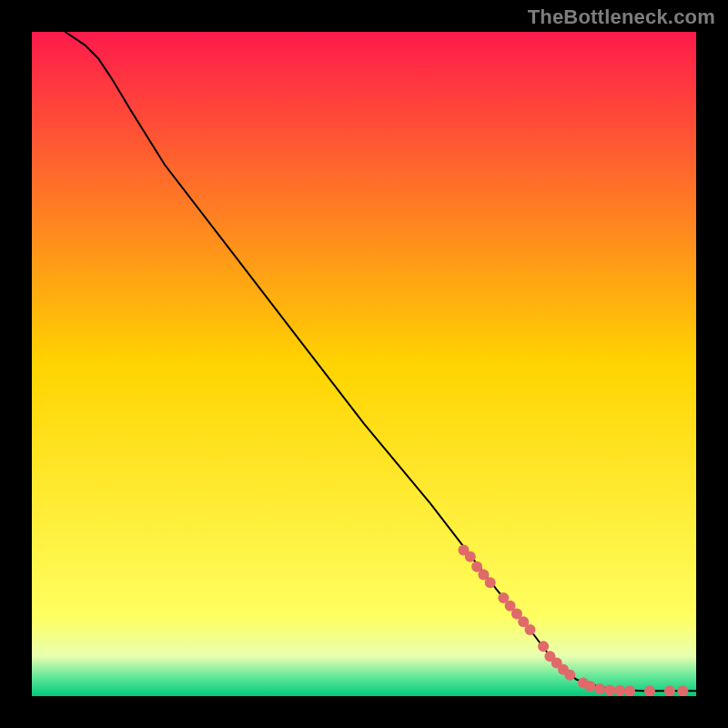 This screenshot has width=728, height=728. I want to click on watermark-text: TheBottleneck.com, so click(622, 17).